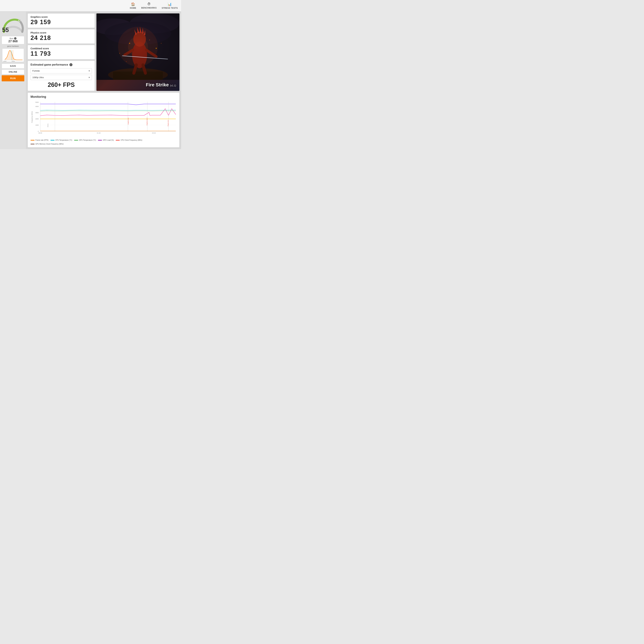 The height and width of the screenshot is (644, 644). I want to click on fire-strike-image: Fire Strike (v1.1), so click(138, 52).